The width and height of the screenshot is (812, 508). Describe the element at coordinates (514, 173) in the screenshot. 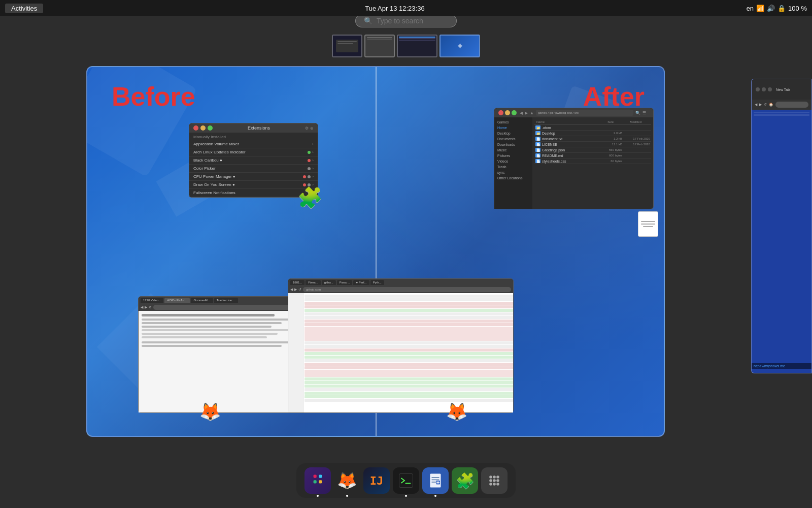

I see `sidebar-sync: sync` at that location.